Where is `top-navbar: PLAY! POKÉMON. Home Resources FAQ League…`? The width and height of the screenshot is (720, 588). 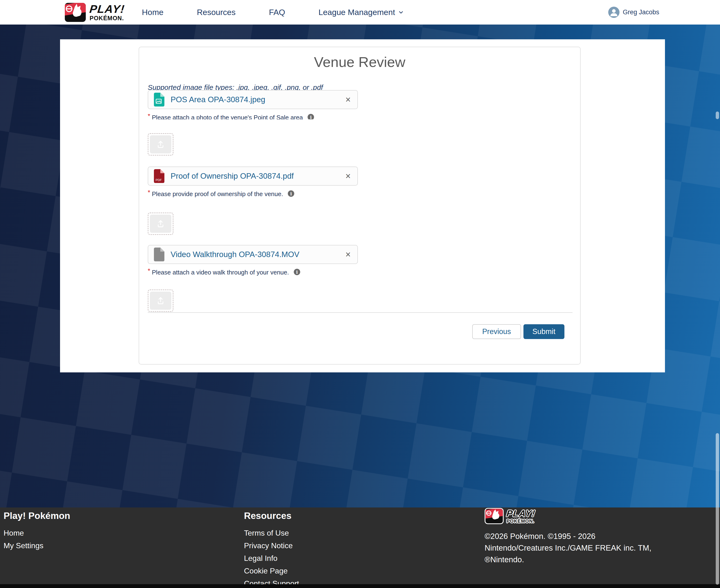
top-navbar: PLAY! POKÉMON. Home Resources FAQ League… is located at coordinates (360, 12).